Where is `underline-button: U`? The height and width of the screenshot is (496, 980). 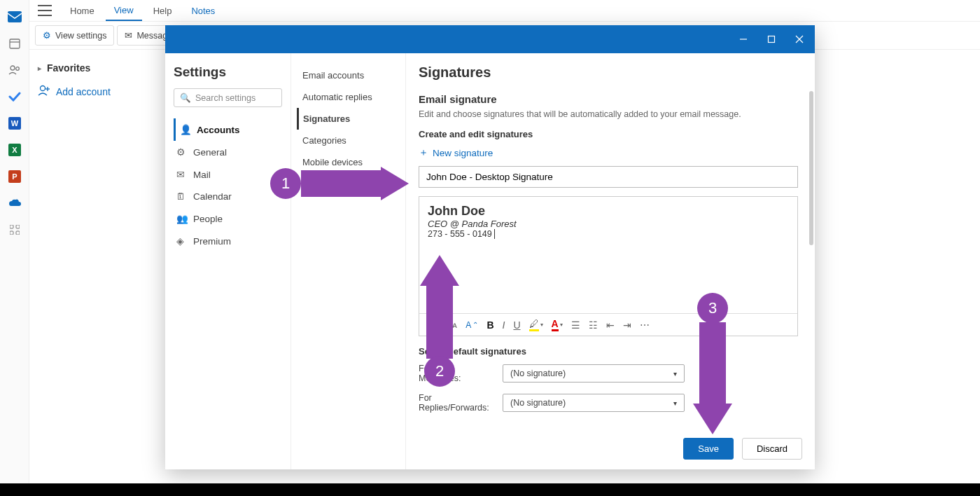
underline-button: U is located at coordinates (517, 325).